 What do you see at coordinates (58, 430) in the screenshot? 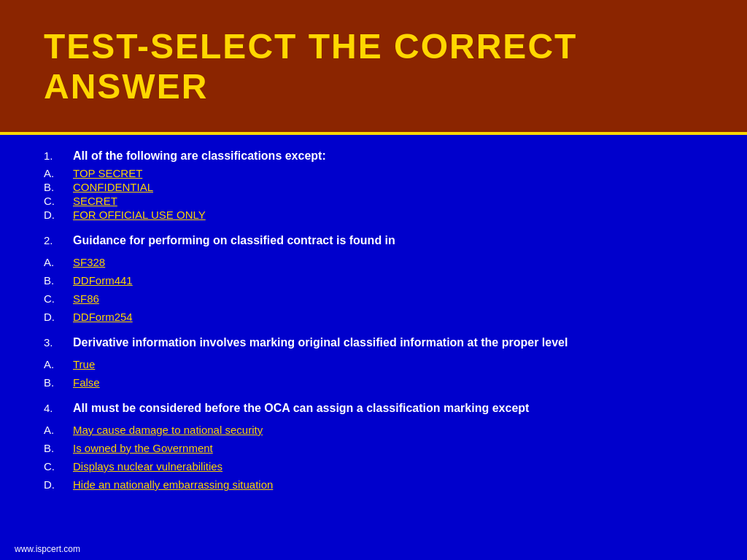
I see `answer-4a-letter: A.` at bounding box center [58, 430].